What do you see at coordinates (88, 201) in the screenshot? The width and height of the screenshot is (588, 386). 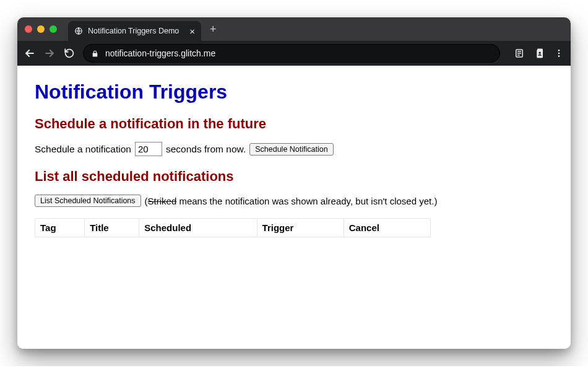 I see `list-button: List Scheduled Notifications` at bounding box center [88, 201].